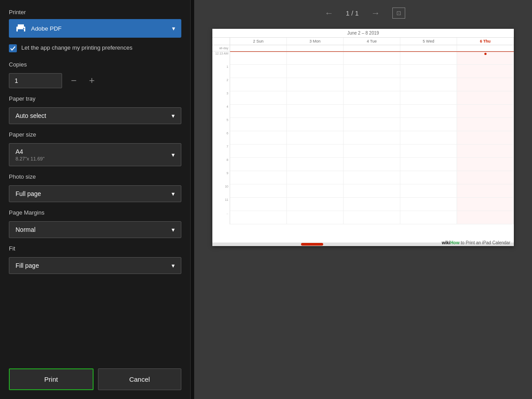 This screenshot has width=532, height=399. I want to click on paper-size-dropdown: A4 8.27"x 11.69" ▾, so click(95, 155).